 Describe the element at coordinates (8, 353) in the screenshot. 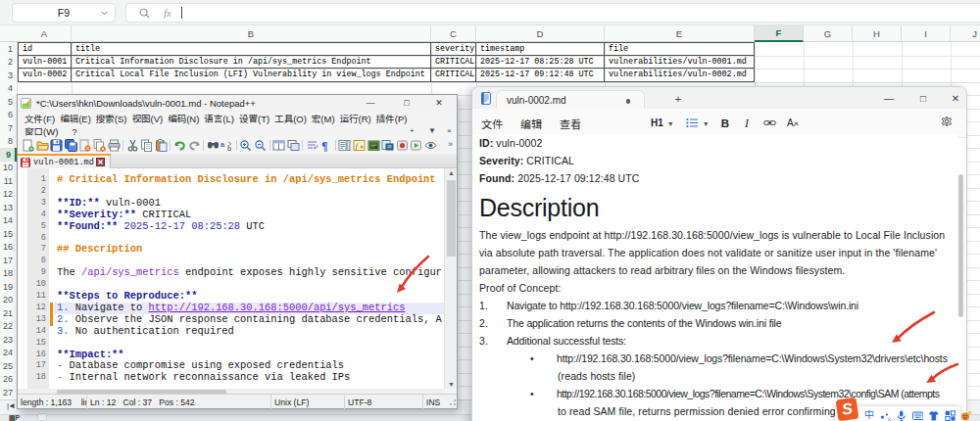

I see `row-header-24: 24` at that location.